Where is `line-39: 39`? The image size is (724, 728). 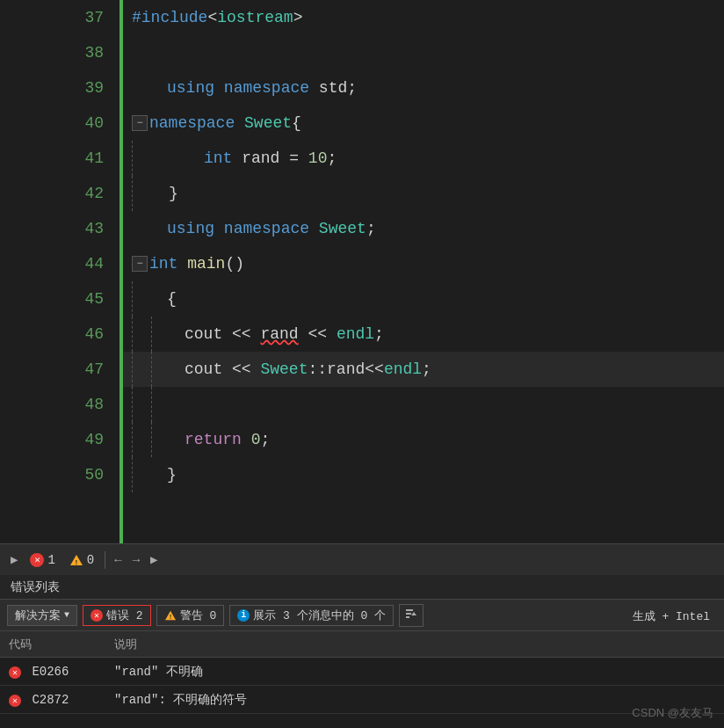 line-39: 39 is located at coordinates (55, 88).